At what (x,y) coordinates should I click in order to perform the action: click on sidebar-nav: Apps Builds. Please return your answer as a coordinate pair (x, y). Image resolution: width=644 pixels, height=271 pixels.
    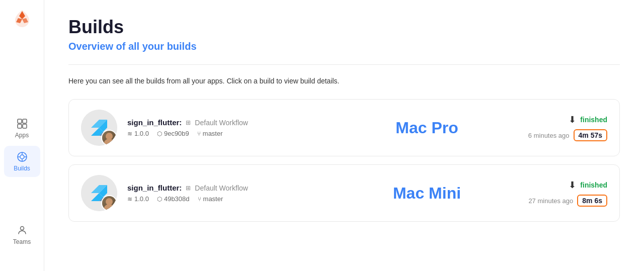
    Looking at the image, I should click on (22, 182).